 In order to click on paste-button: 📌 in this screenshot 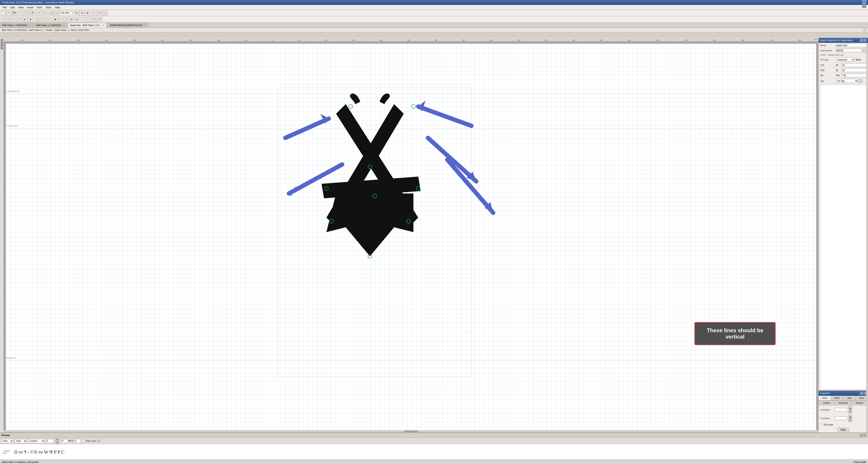, I will do `click(32, 13)`.